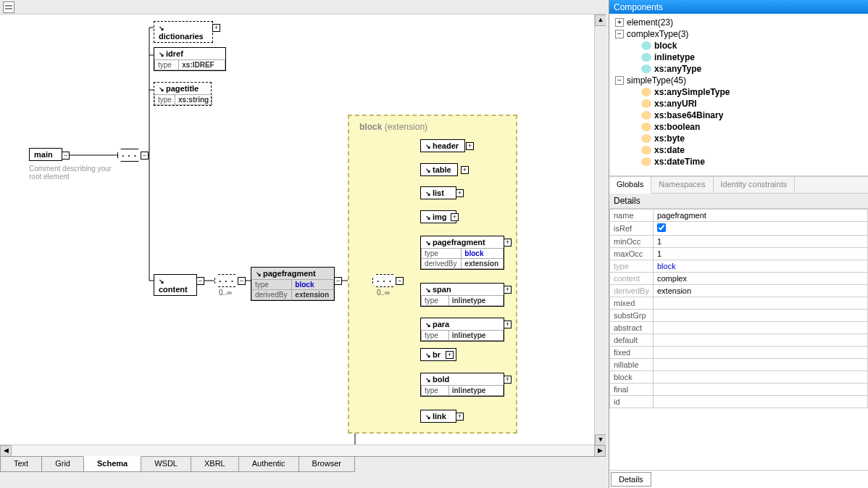  I want to click on tab-authentic: Authentic, so click(269, 464).